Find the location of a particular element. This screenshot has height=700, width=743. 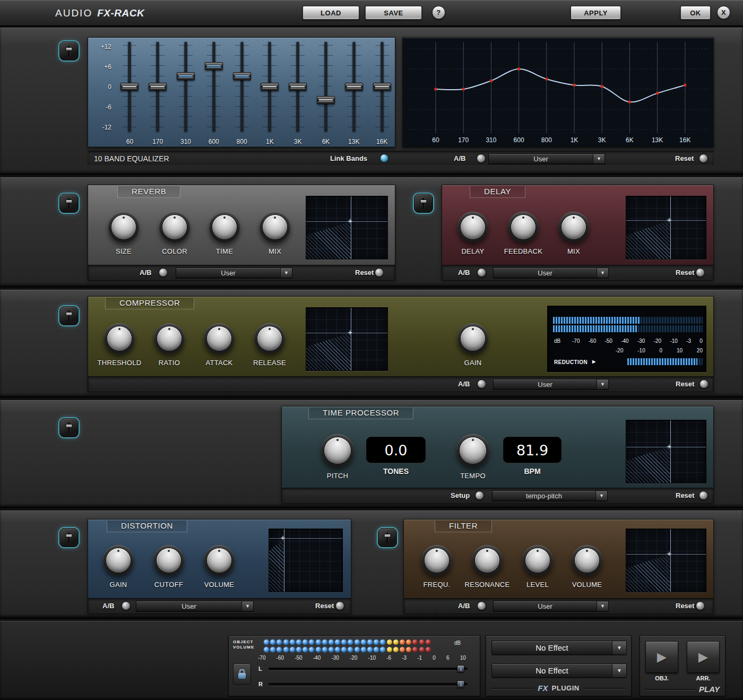

play-arrangement-button: ▶ is located at coordinates (703, 657).